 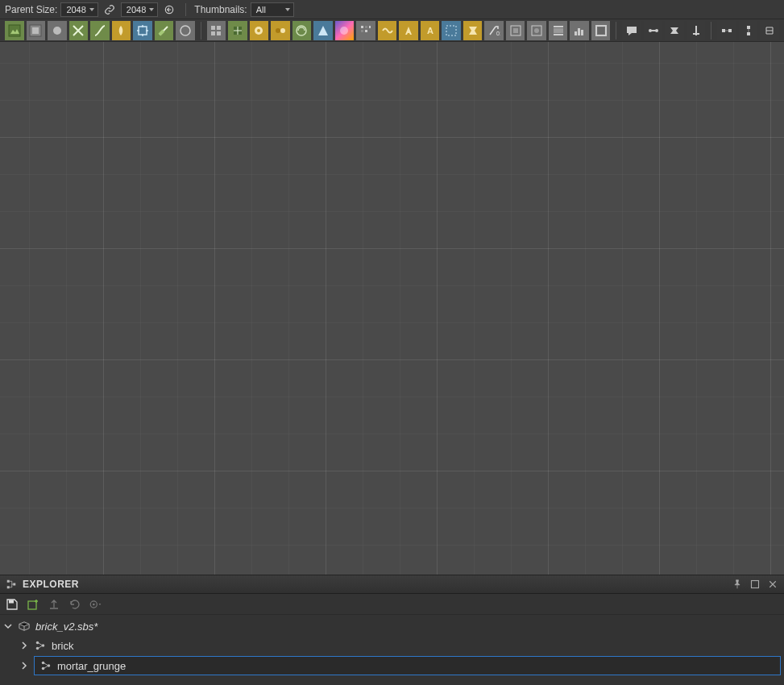 What do you see at coordinates (57, 31) in the screenshot?
I see `uniform-color-node-button` at bounding box center [57, 31].